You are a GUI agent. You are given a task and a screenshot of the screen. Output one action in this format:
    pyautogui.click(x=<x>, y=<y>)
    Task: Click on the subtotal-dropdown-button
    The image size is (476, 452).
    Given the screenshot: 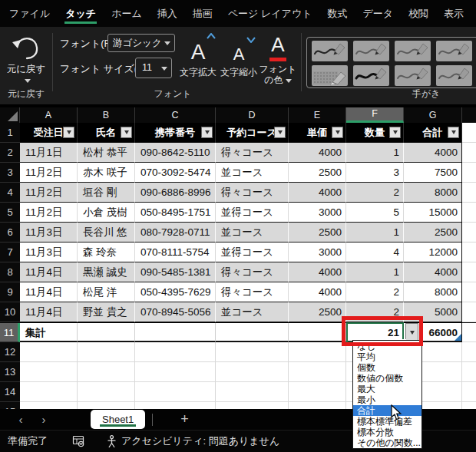 What is the action you would take?
    pyautogui.click(x=412, y=332)
    